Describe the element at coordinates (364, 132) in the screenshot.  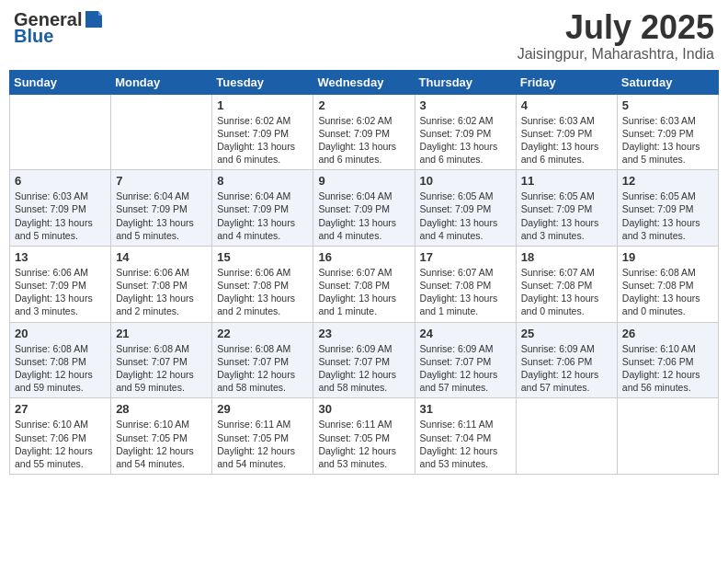
I see `calendar-week-row: 1Sunrise: 6:02 AM Sunset: 7:09 PM Daylig…` at that location.